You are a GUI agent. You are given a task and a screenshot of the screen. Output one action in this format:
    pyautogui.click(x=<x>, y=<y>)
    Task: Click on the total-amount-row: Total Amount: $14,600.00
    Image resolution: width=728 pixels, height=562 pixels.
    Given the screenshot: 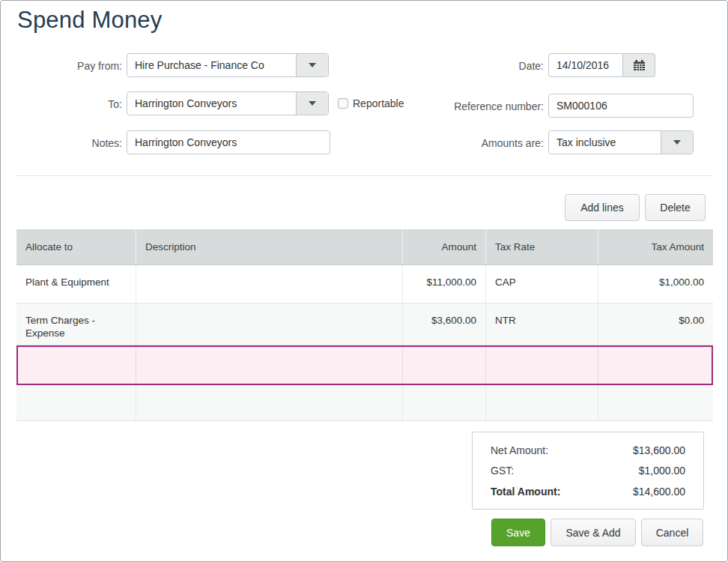 What is the action you would take?
    pyautogui.click(x=588, y=492)
    